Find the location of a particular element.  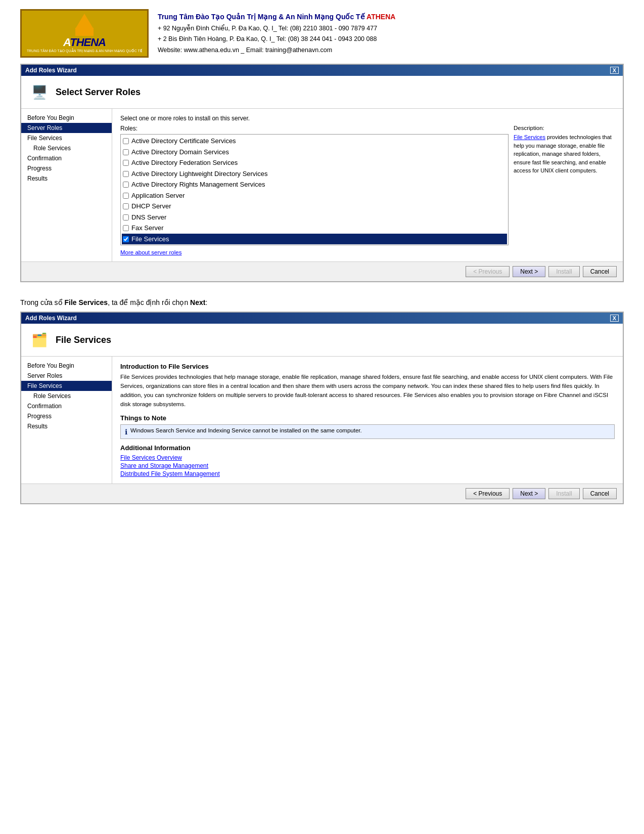

wizard2-next-button: Next > is located at coordinates (529, 494).